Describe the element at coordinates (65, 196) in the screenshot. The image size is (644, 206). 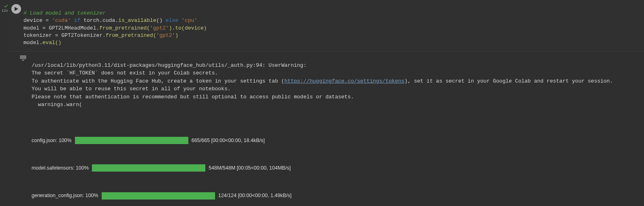
I see `progress-label: generation_config.json: 100%` at that location.